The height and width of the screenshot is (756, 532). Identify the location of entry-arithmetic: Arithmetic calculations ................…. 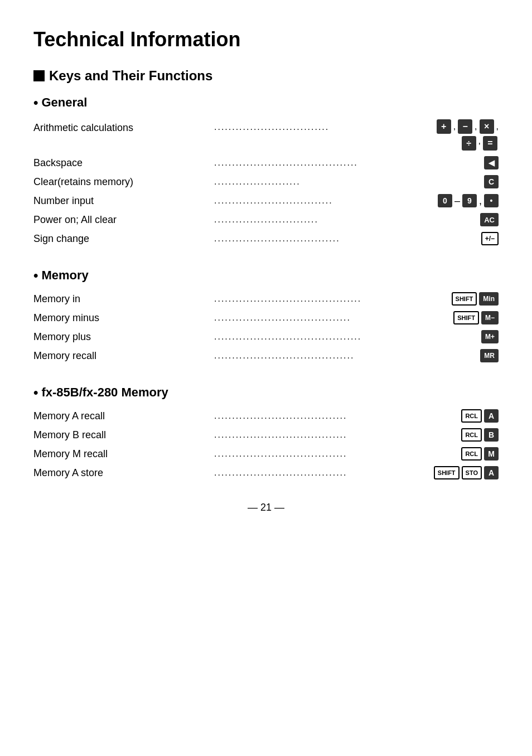
(266, 135).